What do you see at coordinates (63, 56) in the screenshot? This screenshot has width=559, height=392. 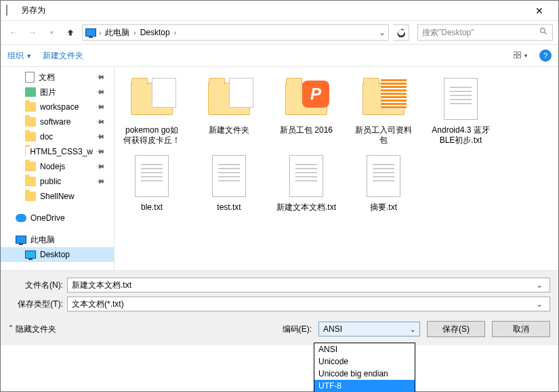 I see `new-folder-button: 新建文件夹` at bounding box center [63, 56].